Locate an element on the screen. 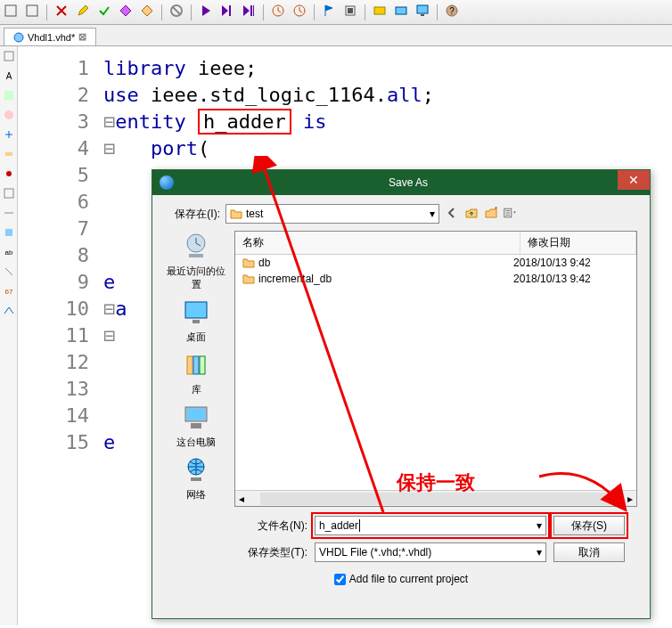  back-icon is located at coordinates (452, 214).